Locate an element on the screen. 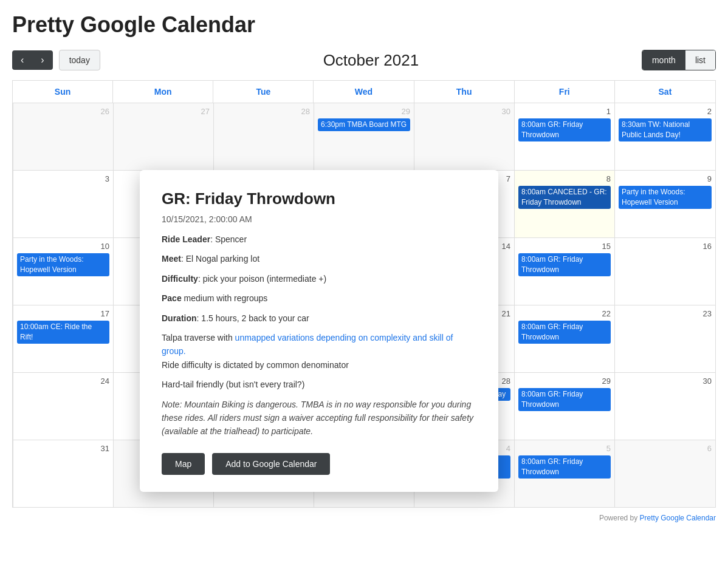  modal-actions: Map Add to Google Calendar is located at coordinates (319, 464).